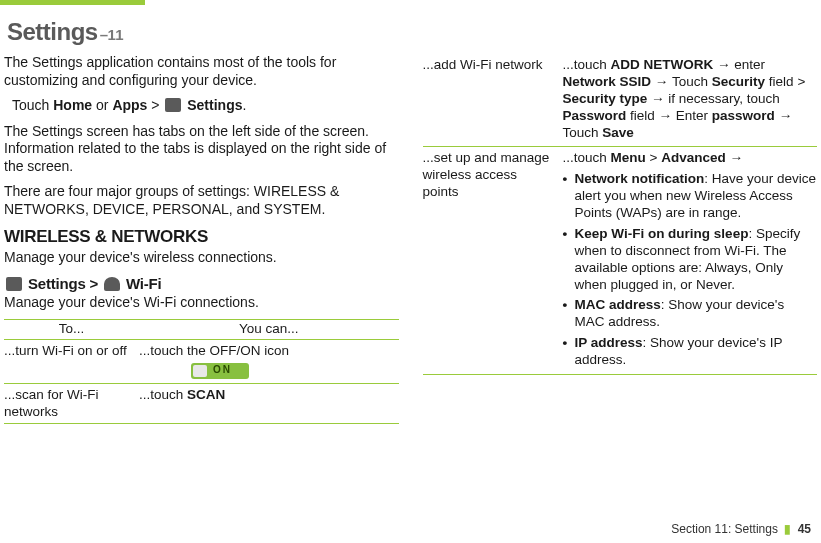 This screenshot has width=821, height=543. I want to click on on-toggle-icon, so click(220, 371).